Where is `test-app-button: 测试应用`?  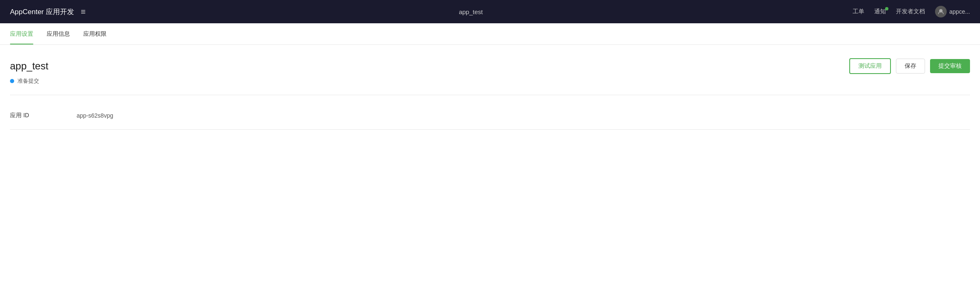 test-app-button: 测试应用 is located at coordinates (870, 66).